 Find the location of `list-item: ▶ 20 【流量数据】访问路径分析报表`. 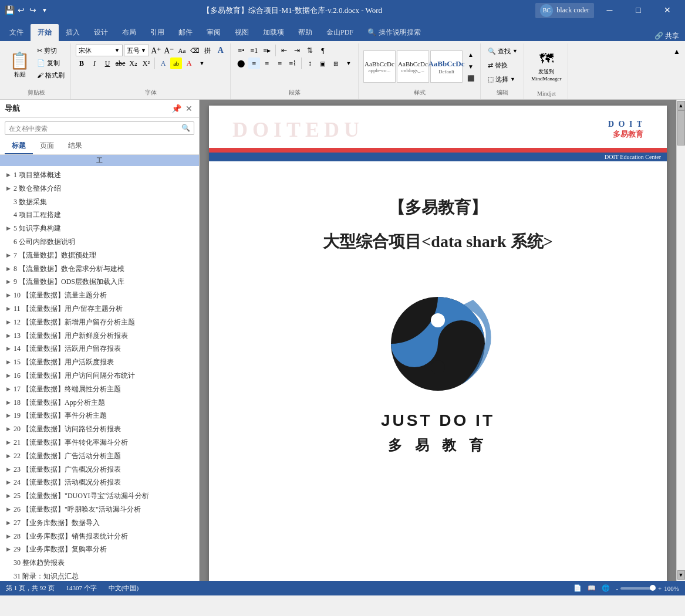

list-item: ▶ 20 【流量数据】访问路径分析报表 is located at coordinates (100, 429).